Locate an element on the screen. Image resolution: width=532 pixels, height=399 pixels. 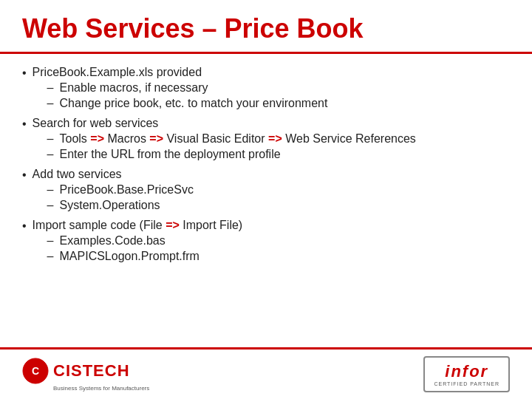
bullet-content-1: PriceBook.Example.xls provided – Enable … is located at coordinates (271, 89).